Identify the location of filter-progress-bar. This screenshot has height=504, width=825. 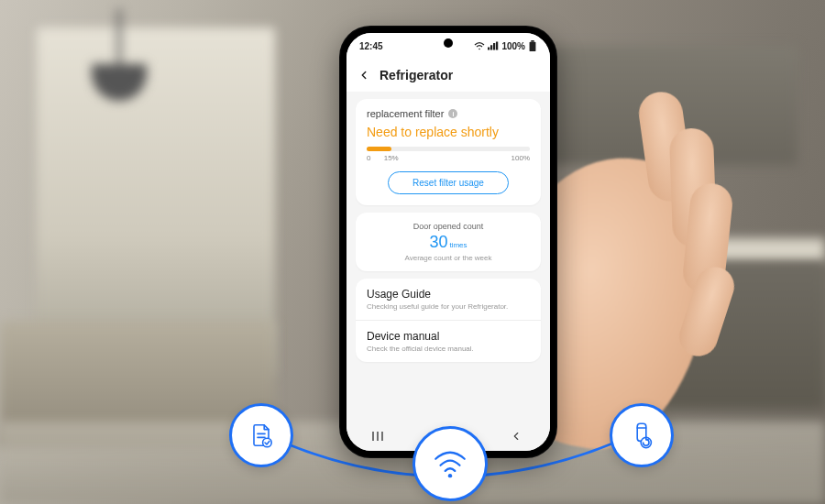
(448, 148).